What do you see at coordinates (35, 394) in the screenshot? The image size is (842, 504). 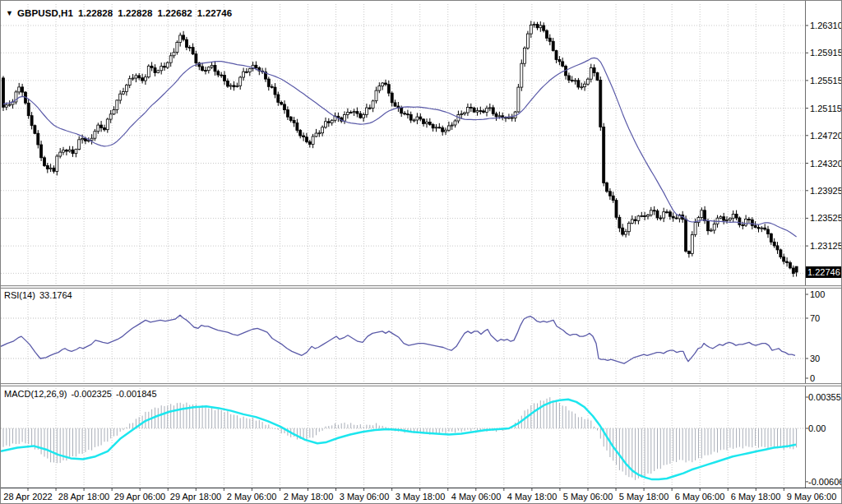 I see `macd-name: MACD(12,26,9)` at bounding box center [35, 394].